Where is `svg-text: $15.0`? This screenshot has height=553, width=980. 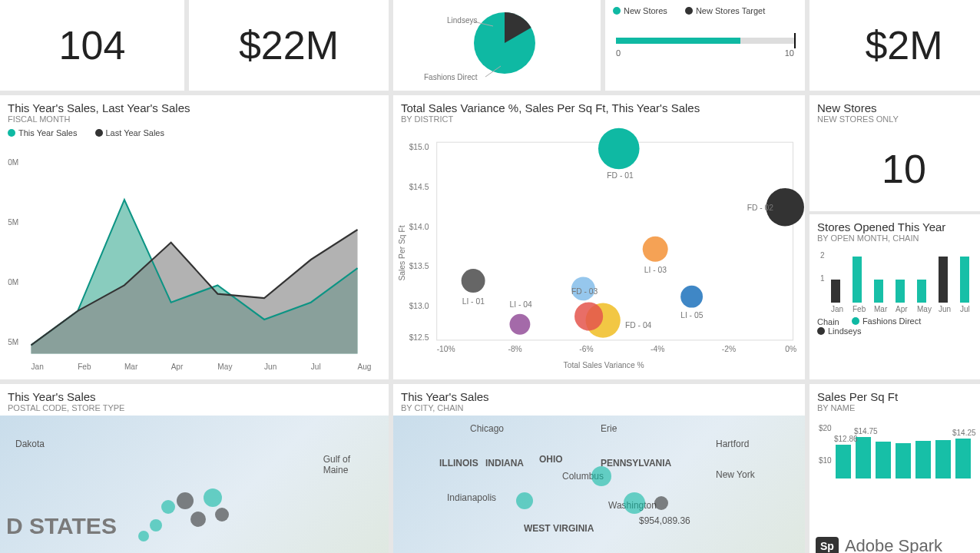 svg-text: $15.0 is located at coordinates (419, 147).